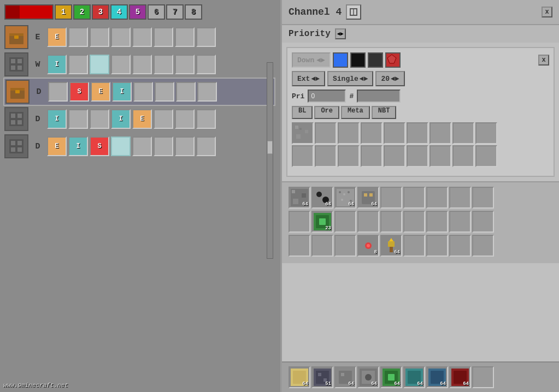 The image size is (559, 392). I want to click on tab-4: 4, so click(119, 12).